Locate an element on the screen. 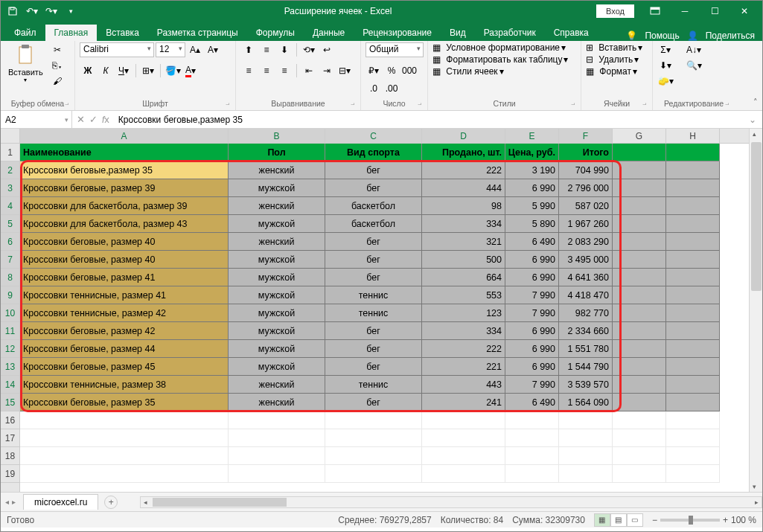 This screenshot has height=532, width=763. currency-icon: ₽▾ is located at coordinates (374, 71).